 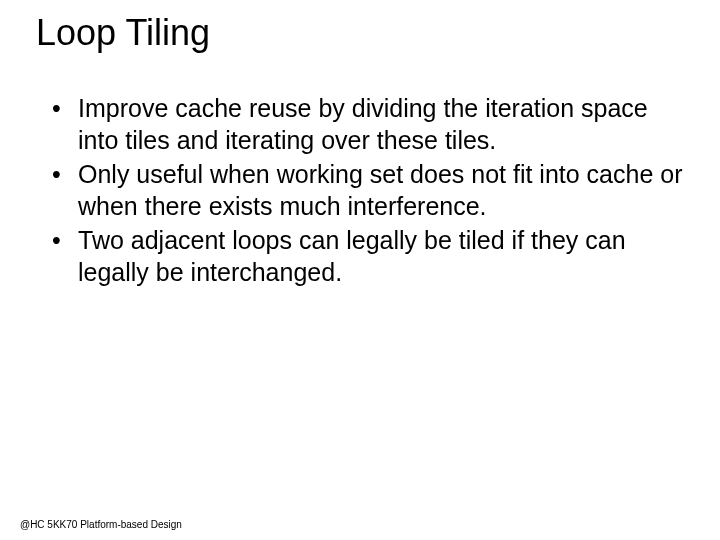 I want to click on slide-footer: @HC 5KK70 Platform-based Design, so click(x=101, y=524).